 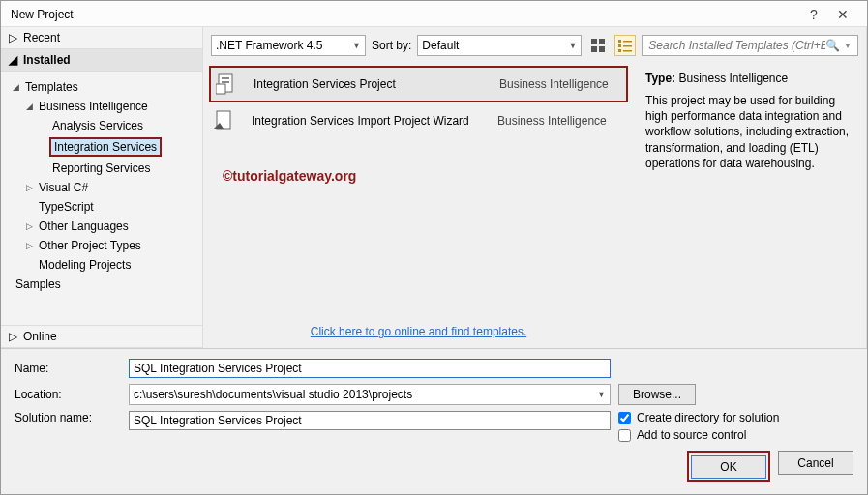 I want to click on tree-samples: Samples, so click(x=105, y=284).